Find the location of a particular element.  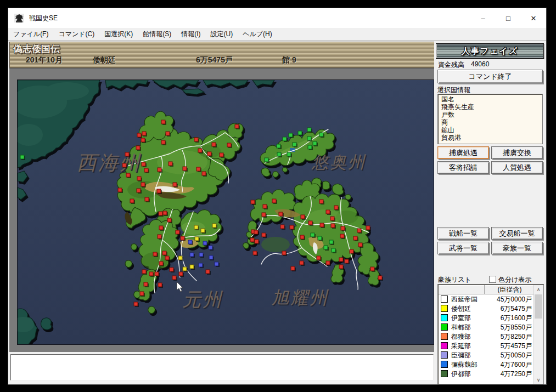

message-box is located at coordinates (222, 367).